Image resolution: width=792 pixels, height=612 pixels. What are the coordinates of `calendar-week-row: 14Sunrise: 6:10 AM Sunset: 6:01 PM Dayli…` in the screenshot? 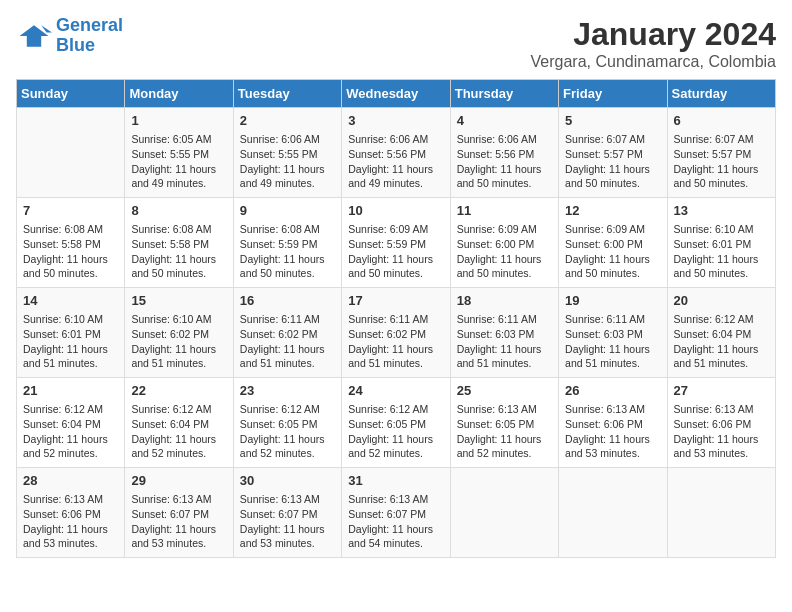 It's located at (396, 333).